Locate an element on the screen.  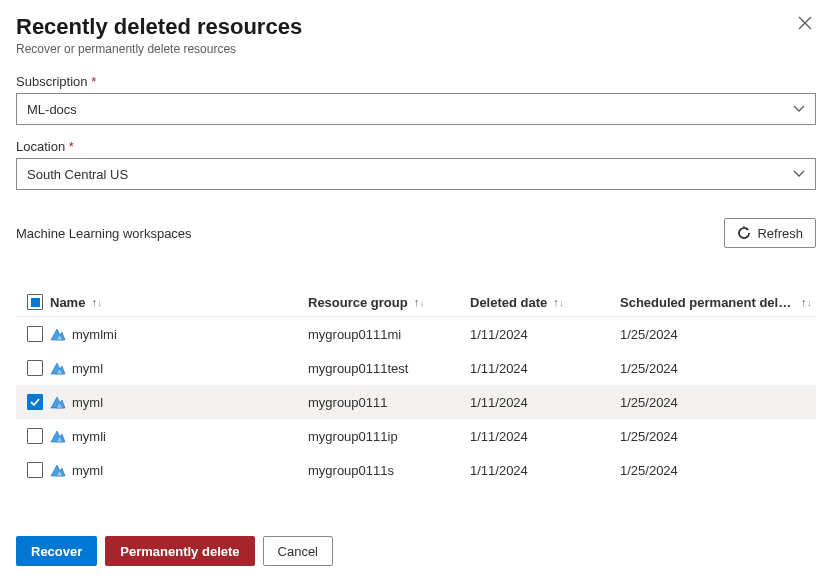
subscription-value: ML-docs is located at coordinates (52, 110).